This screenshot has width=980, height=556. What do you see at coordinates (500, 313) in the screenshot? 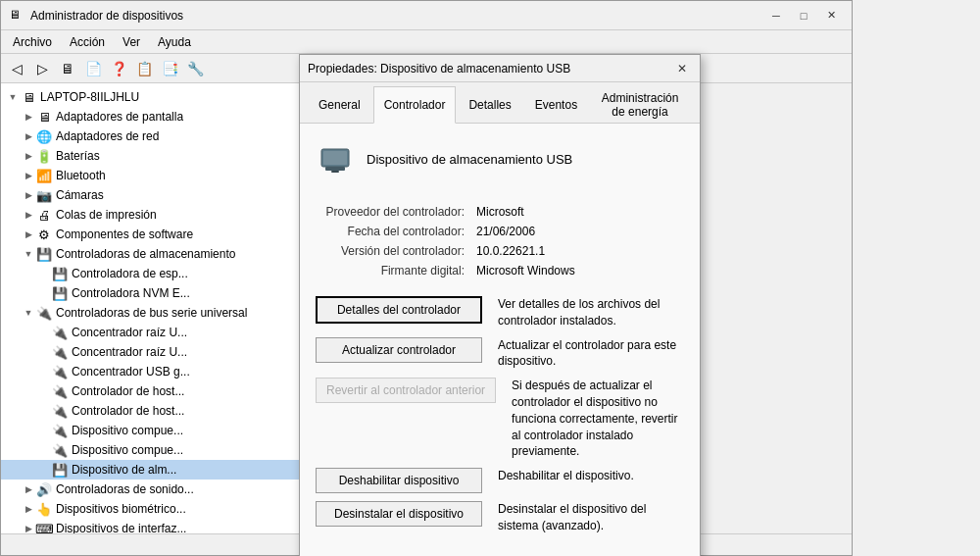
I see `button-row-0: Detalles del controlador Ver detalles de…` at bounding box center [500, 313].